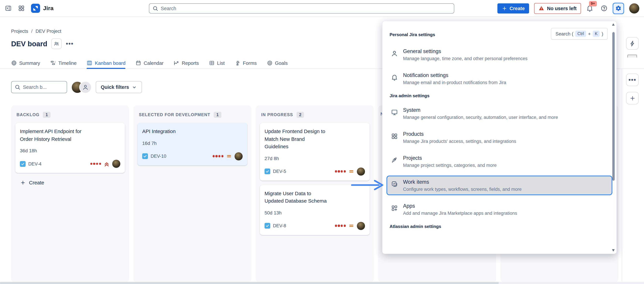 Image resolution: width=644 pixels, height=284 pixels. I want to click on menu-item-notification-settings: Notification settings Manage email and i…, so click(500, 79).